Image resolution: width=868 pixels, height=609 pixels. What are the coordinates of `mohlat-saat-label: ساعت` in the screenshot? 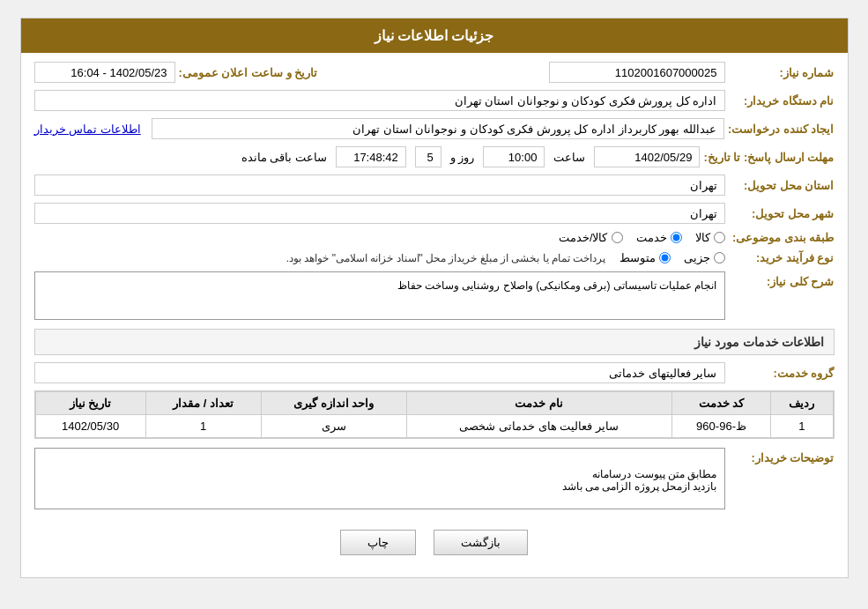 It's located at (569, 157).